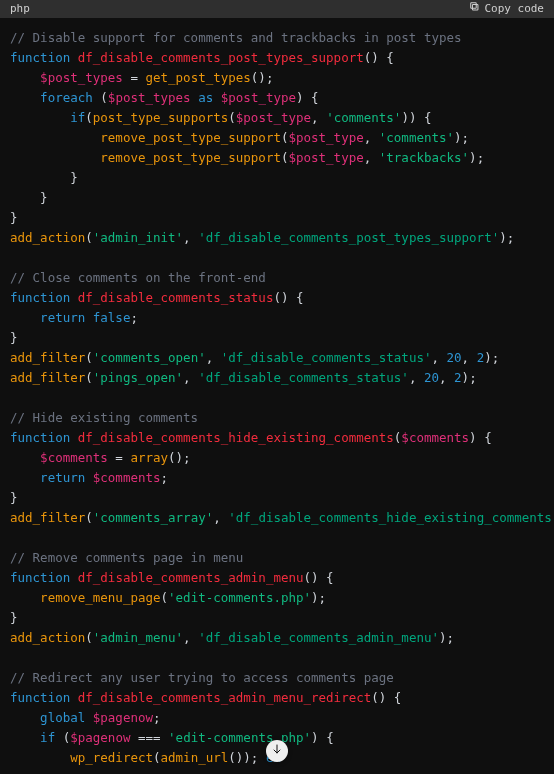 The image size is (554, 774). I want to click on code-line: remove_post_type_support($post_type, 'co…, so click(277, 138).